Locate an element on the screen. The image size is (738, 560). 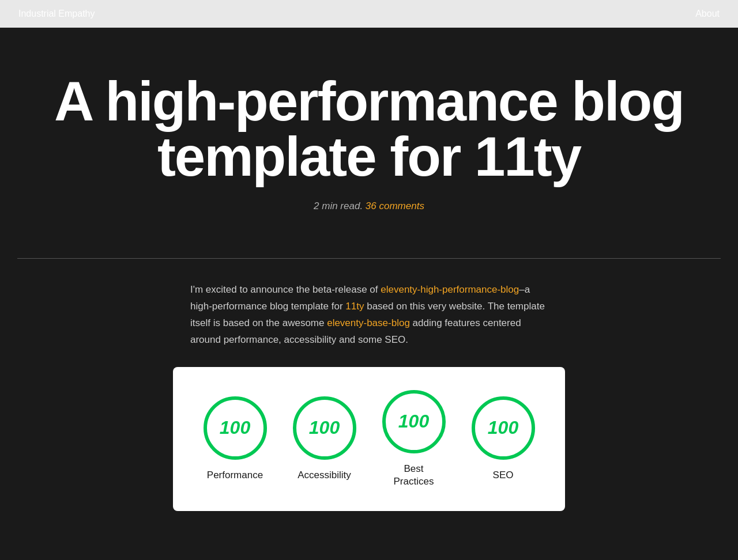
scores-card: 100 Performance 100 Accessibility 100 Be… is located at coordinates (369, 439).